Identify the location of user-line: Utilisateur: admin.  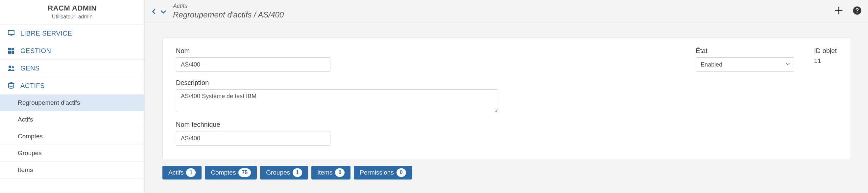
(72, 17).